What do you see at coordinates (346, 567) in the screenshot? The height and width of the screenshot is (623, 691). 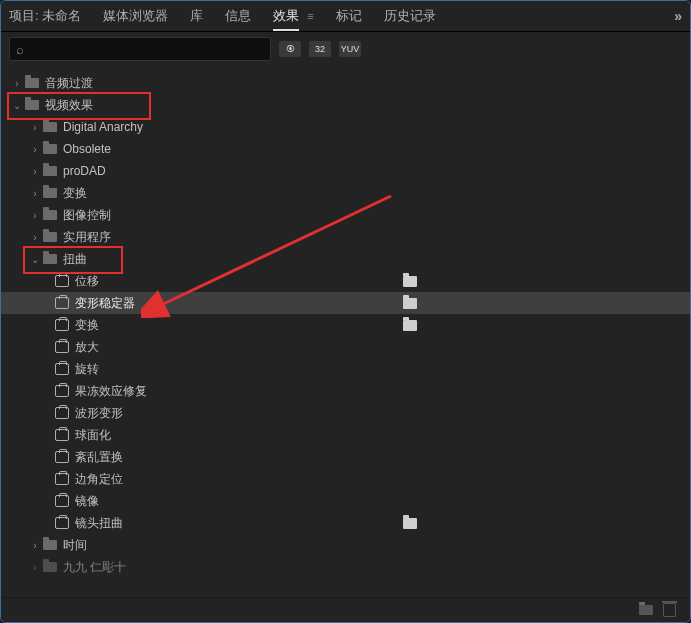 I see `tree-folder-truncated: › 九九 仁彫十` at bounding box center [346, 567].